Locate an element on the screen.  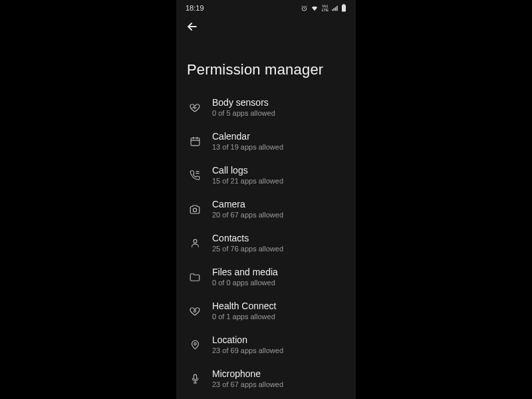
perm-label: Health Connect is located at coordinates (245, 306).